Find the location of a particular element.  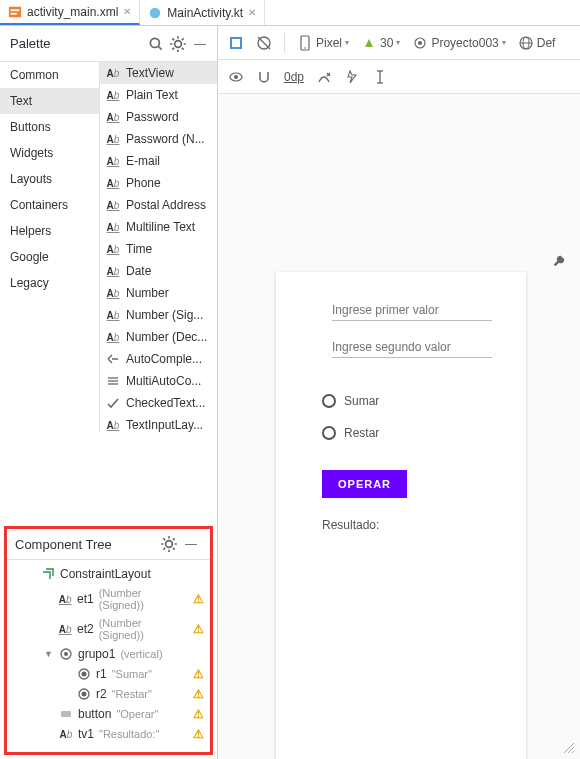

tree-node: ConstraintLayout is located at coordinates (108, 574).